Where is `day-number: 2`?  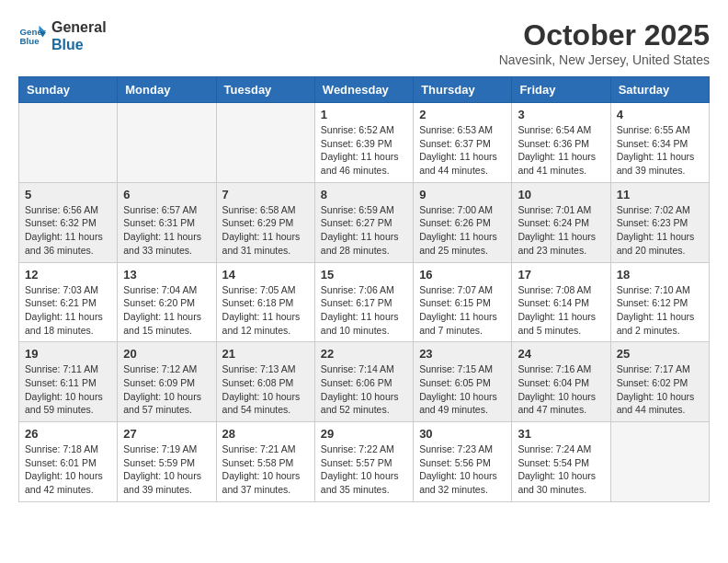
day-number: 2 is located at coordinates (462, 114).